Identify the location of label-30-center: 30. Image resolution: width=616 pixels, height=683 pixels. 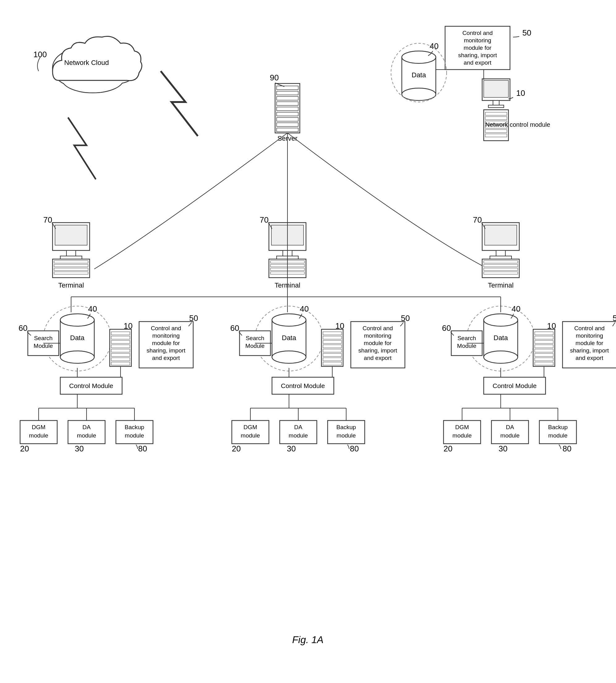
(291, 449).